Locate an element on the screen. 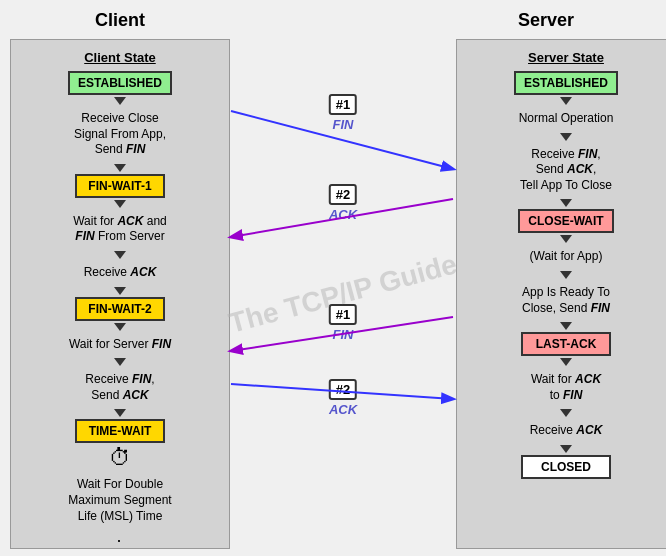 The height and width of the screenshot is (556, 666). client-established-box: ESTABLISHED is located at coordinates (120, 83).